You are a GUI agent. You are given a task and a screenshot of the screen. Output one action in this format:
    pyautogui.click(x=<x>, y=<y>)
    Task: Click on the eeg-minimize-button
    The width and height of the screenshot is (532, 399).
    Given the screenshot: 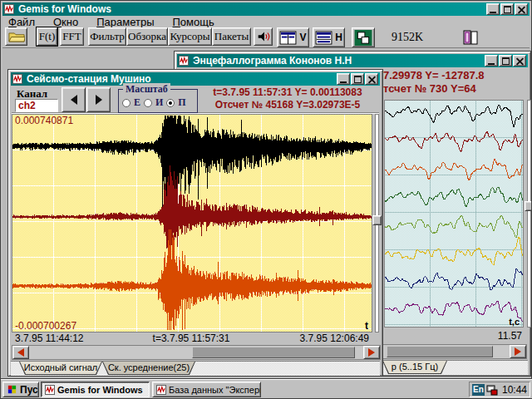 What is the action you would take?
    pyautogui.click(x=491, y=61)
    